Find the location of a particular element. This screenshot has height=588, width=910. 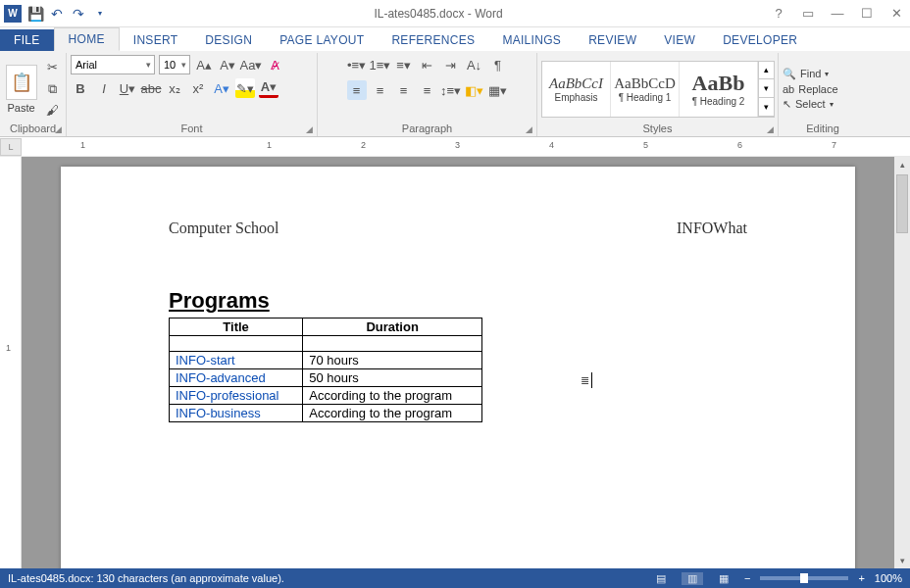

tab-review: REVIEW is located at coordinates (612, 40).